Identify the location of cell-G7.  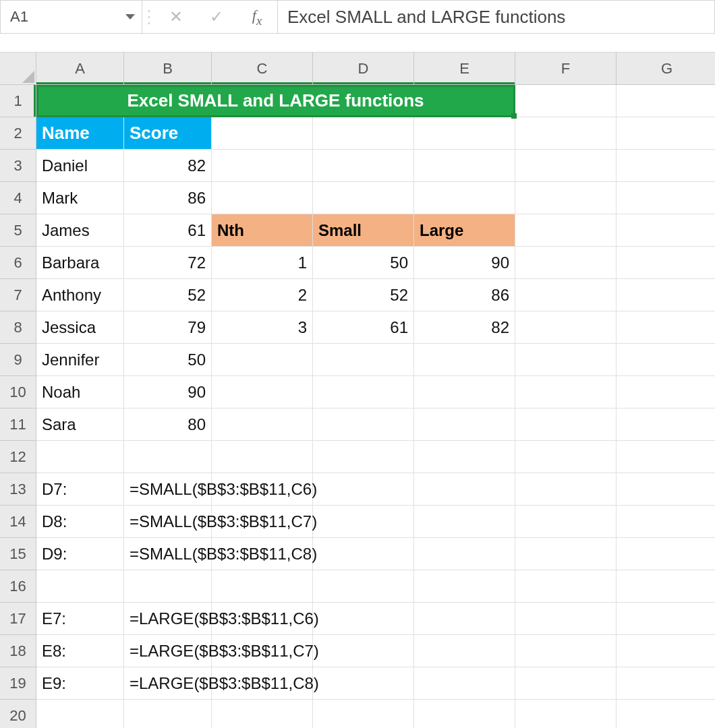
(666, 295).